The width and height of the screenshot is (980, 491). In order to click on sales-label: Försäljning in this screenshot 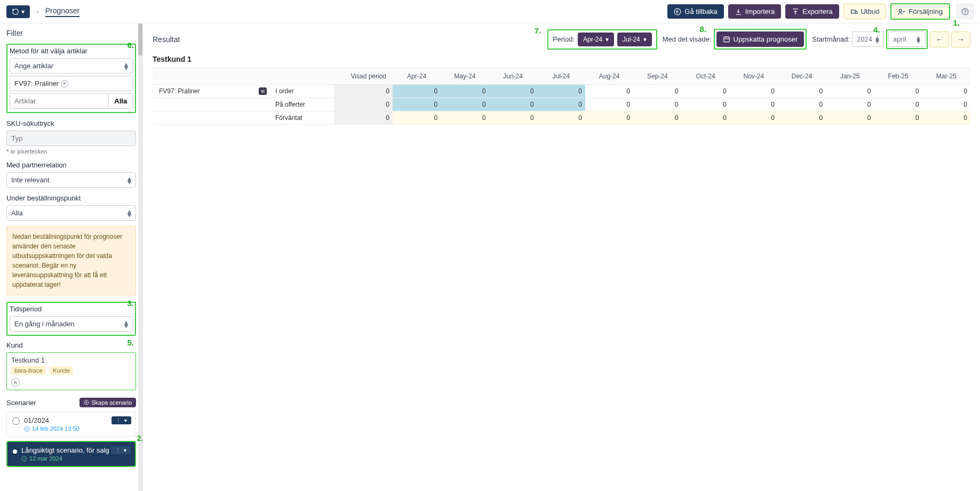, I will do `click(926, 12)`.